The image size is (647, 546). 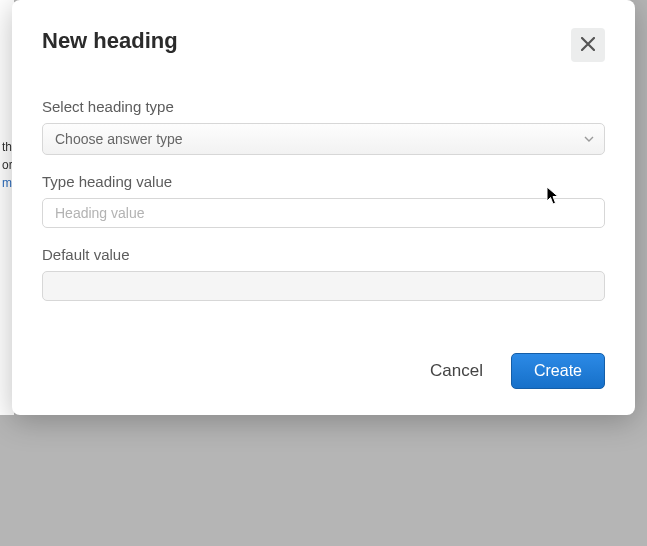 What do you see at coordinates (324, 45) in the screenshot?
I see `modal-header: New heading` at bounding box center [324, 45].